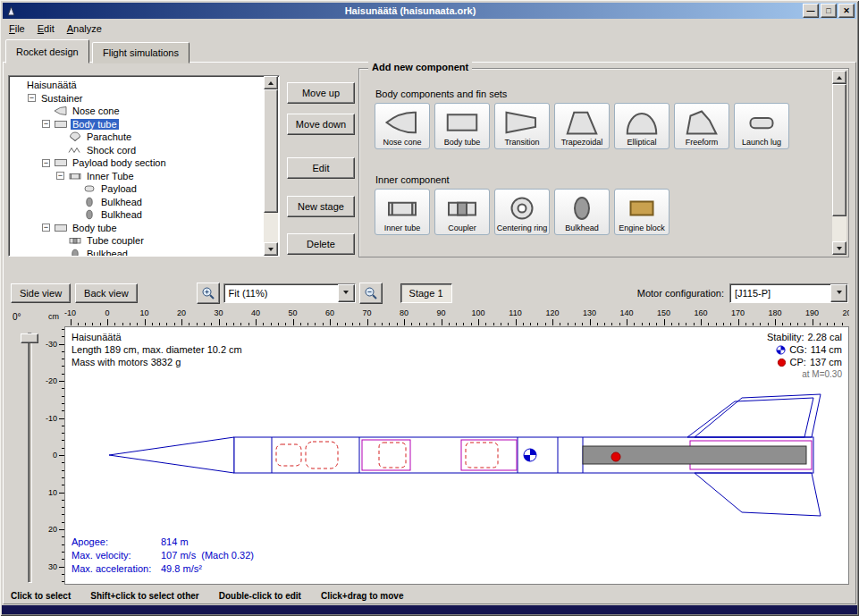  What do you see at coordinates (410, 11) in the screenshot?
I see `window-title: Haisunäätä (haisunaata.ork)` at bounding box center [410, 11].